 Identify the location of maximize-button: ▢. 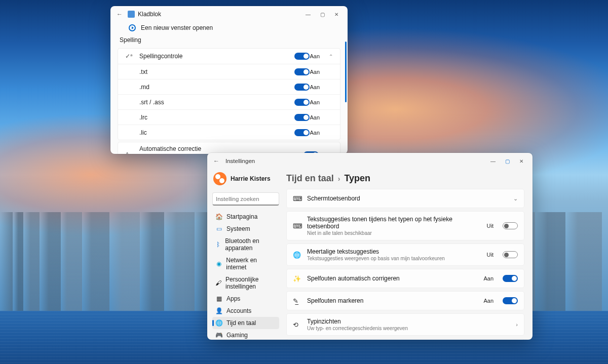
(322, 14).